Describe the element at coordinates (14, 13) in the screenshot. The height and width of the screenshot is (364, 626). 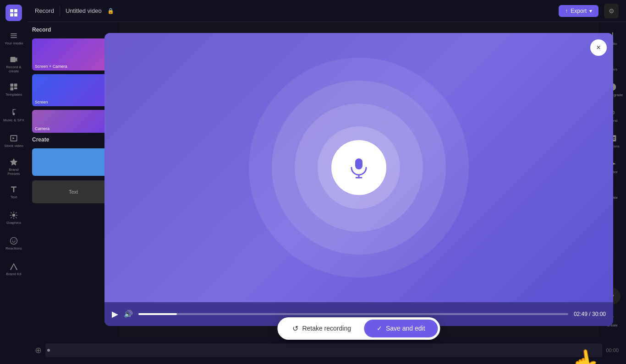
I see `app-logo` at that location.